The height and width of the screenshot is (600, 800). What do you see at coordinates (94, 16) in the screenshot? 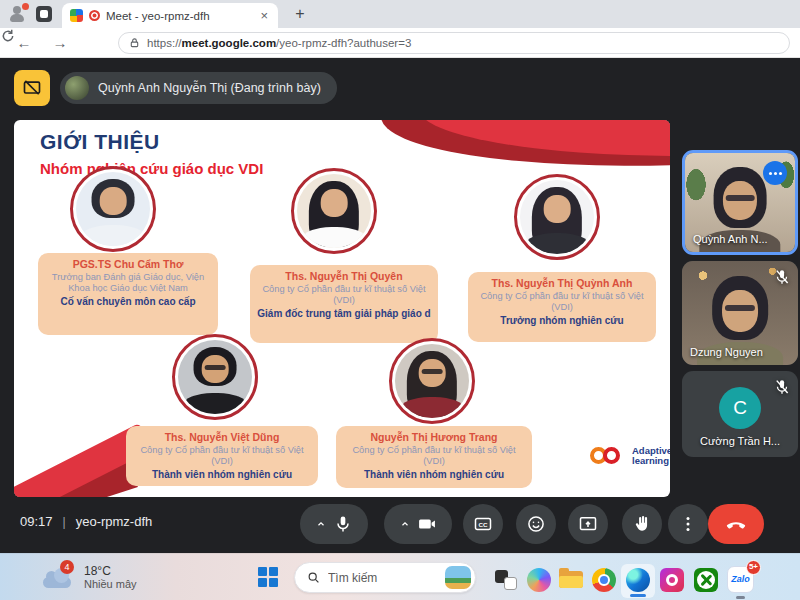
I see `recording-icon` at bounding box center [94, 16].